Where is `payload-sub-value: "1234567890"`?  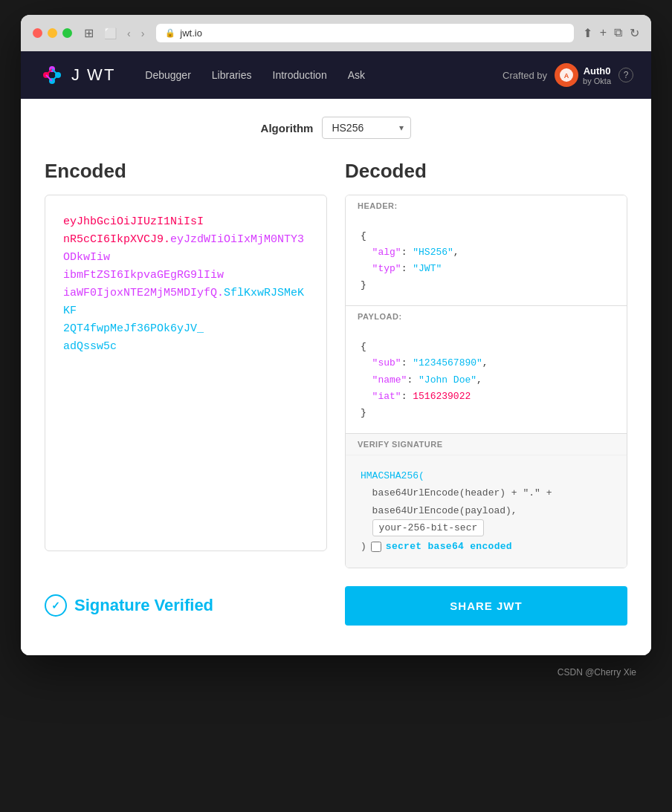 payload-sub-value: "1234567890" is located at coordinates (448, 363).